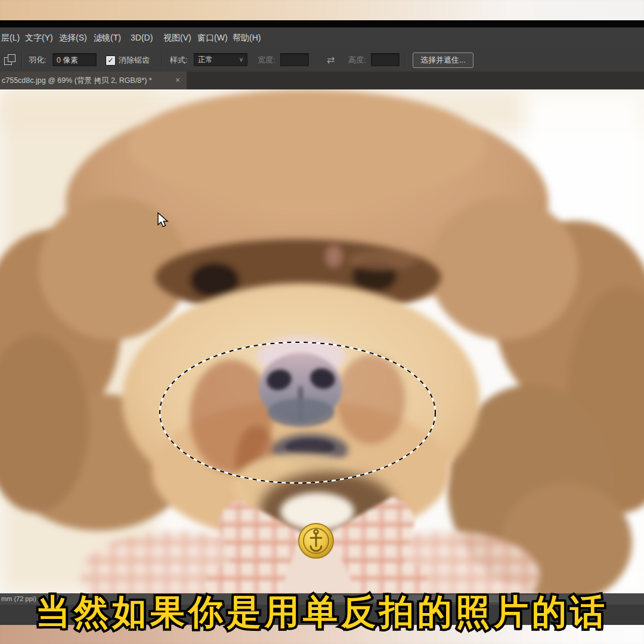 Image resolution: width=644 pixels, height=644 pixels. I want to click on menu-item-help: 帮助(H), so click(247, 38).